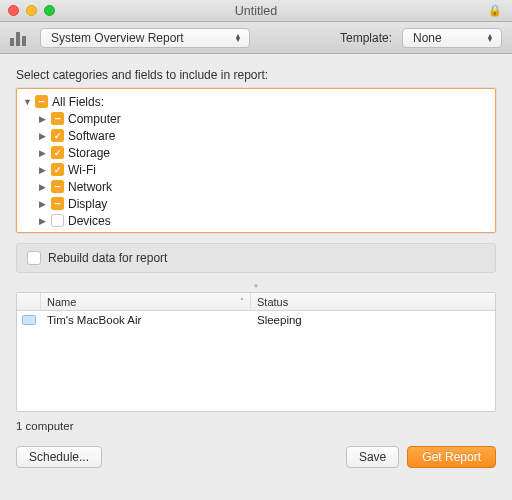  What do you see at coordinates (90, 187) in the screenshot?
I see `tree-label: Network` at bounding box center [90, 187].